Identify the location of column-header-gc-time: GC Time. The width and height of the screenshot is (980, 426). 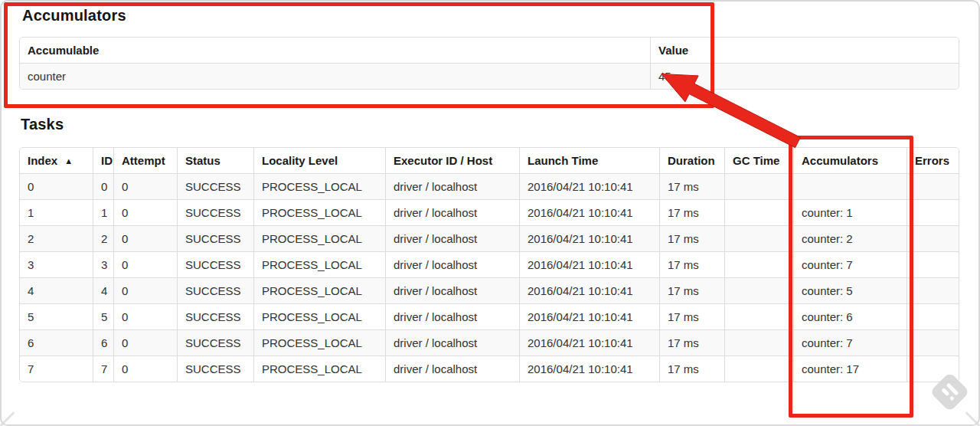
(759, 161).